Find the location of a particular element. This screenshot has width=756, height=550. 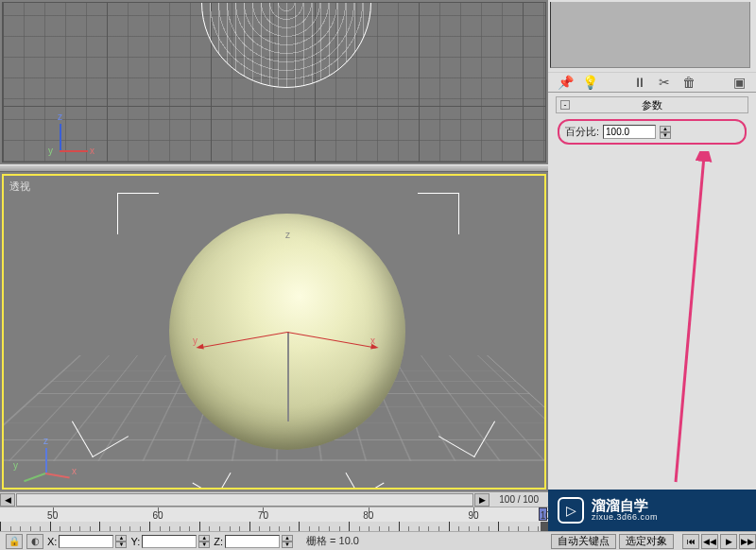

watermark-url: zixue.3d66.com is located at coordinates (625, 518).